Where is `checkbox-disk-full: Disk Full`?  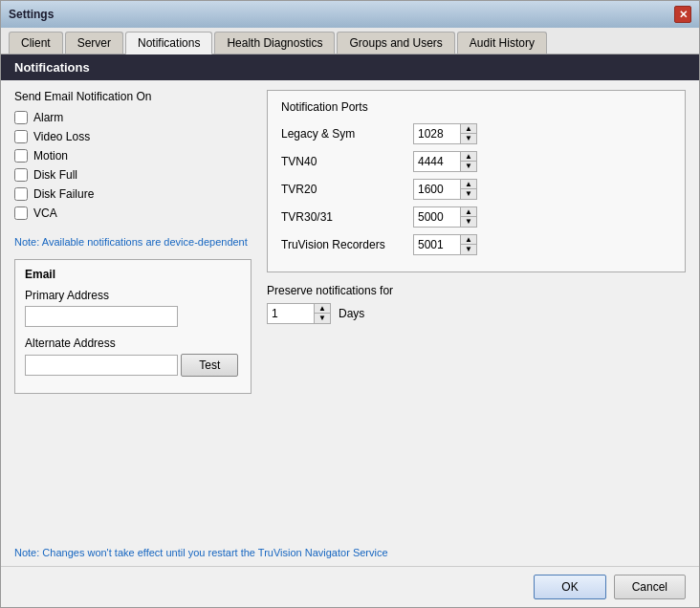
checkbox-disk-full: Disk Full is located at coordinates (133, 175).